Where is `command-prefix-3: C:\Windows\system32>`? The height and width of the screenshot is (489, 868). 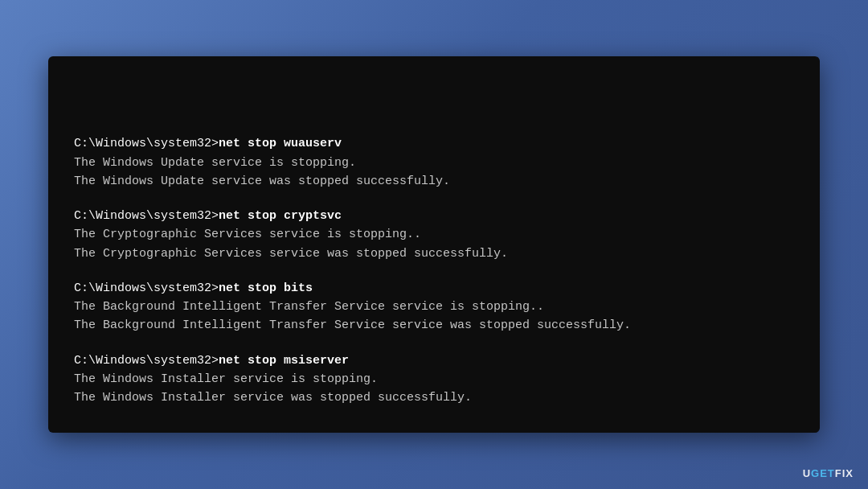
command-prefix-3: C:\Windows\system32> is located at coordinates (146, 288).